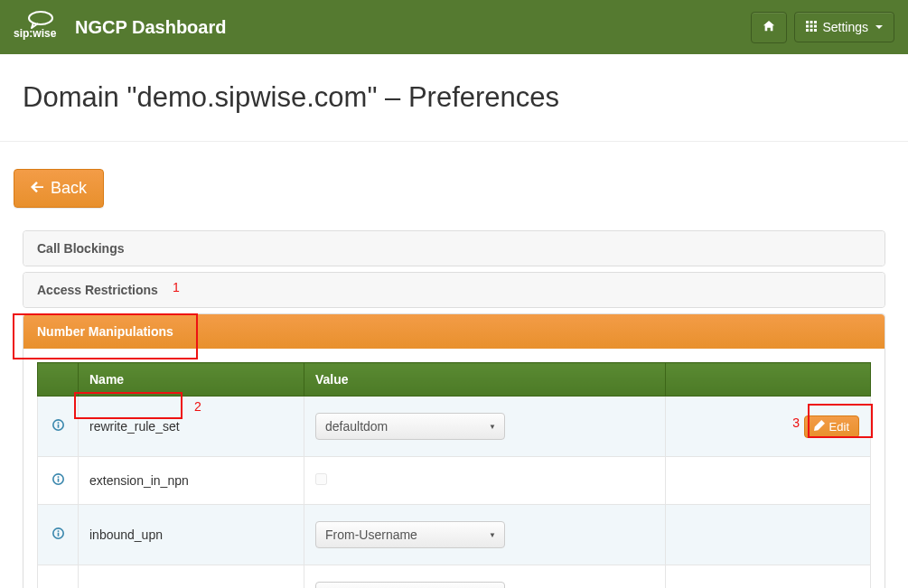 The width and height of the screenshot is (908, 588). What do you see at coordinates (410, 426) in the screenshot?
I see `rewrite-rule-set-select: defaultdom` at bounding box center [410, 426].